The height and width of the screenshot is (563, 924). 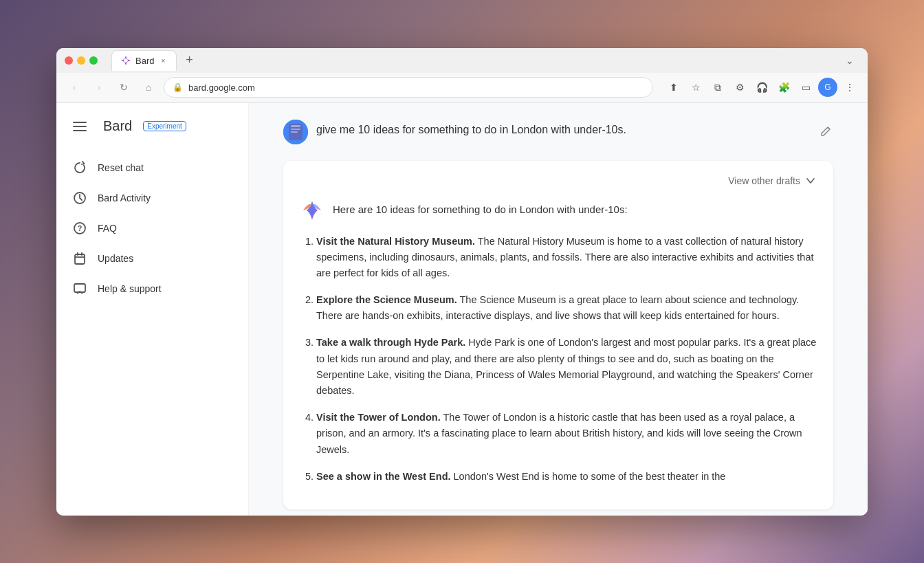 I want to click on response-list-item: Visit the Tower of London. The Tower of …, so click(x=566, y=434).